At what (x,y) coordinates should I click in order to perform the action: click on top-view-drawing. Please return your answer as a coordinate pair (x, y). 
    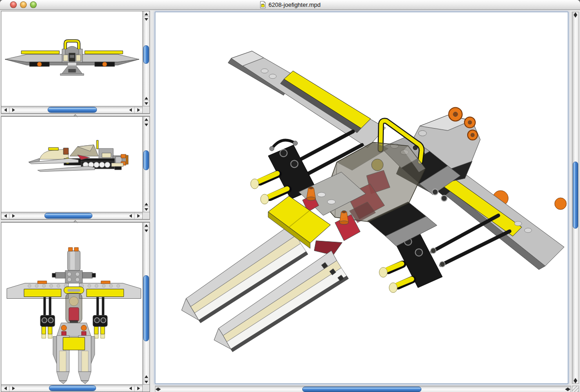
    Looking at the image, I should click on (72, 303).